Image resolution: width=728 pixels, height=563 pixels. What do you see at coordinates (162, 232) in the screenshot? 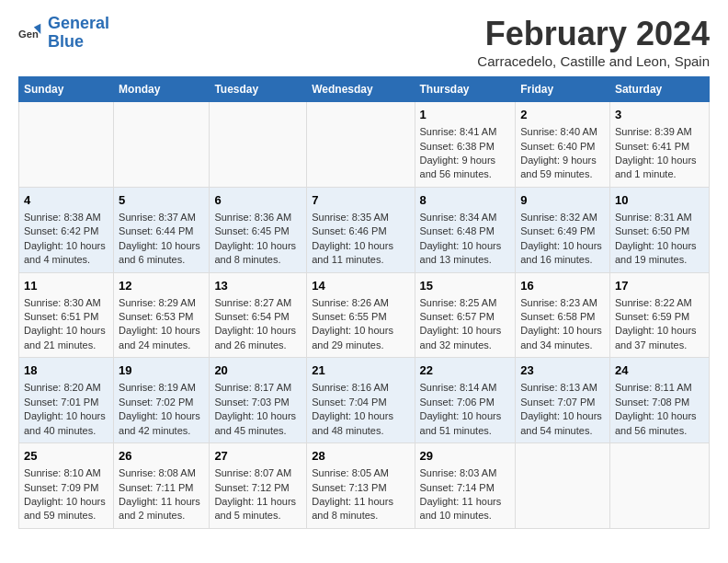
I see `cell-text: Sunset: 6:44 PM` at bounding box center [162, 232].